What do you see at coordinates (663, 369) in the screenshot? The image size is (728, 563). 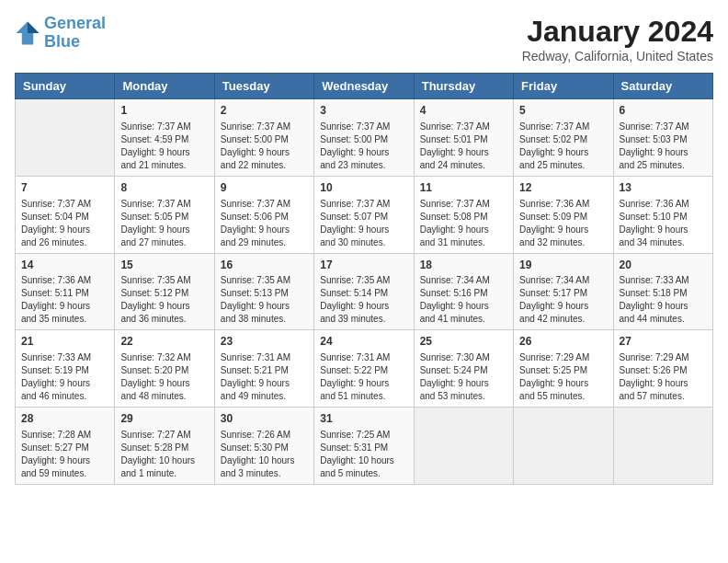 I see `calendar-cell: 27Sunrise: 7:29 AMSunset: 5:26 PMDayligh…` at bounding box center [663, 369].